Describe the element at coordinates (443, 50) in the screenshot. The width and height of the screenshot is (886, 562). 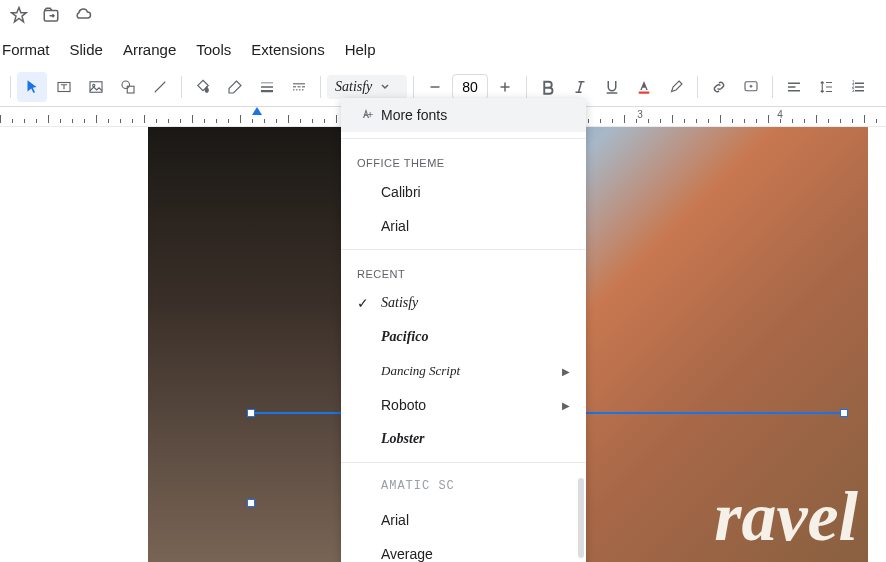
I see `menubar: Format Slide Arrange Tools Extensions He…` at that location.